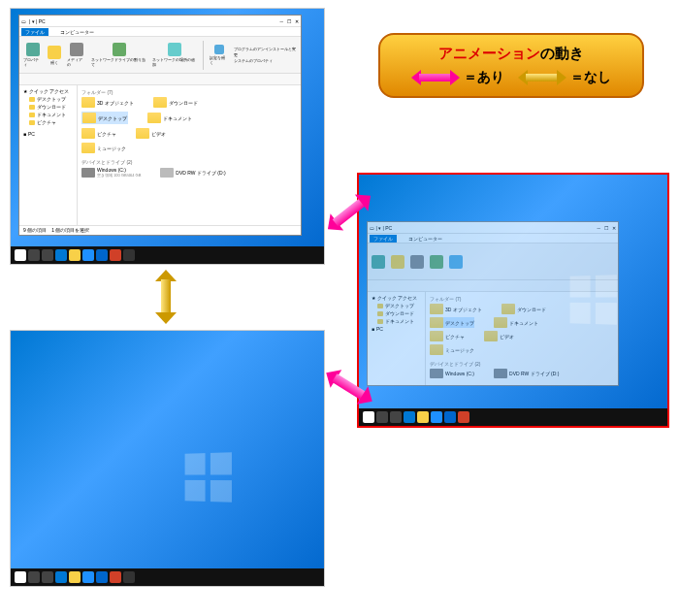 The width and height of the screenshot is (679, 616). What do you see at coordinates (160, 32) in the screenshot?
I see `ribbon-tabs: ファイル コンピューター` at bounding box center [160, 32].